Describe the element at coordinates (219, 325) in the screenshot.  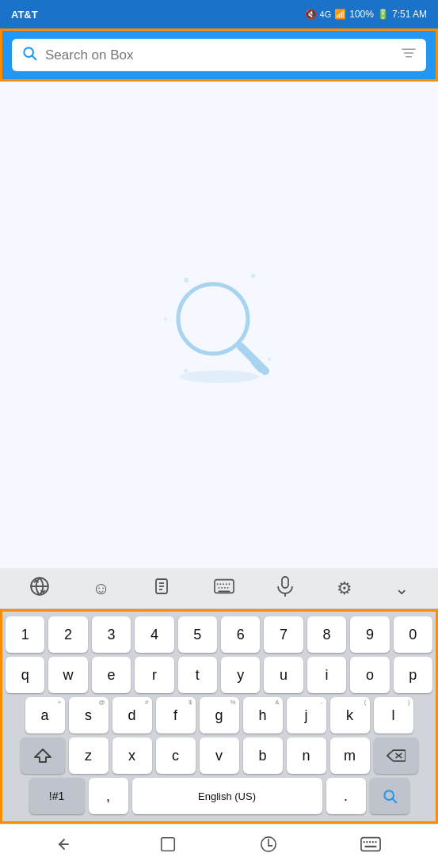
I see `search-illustration` at that location.